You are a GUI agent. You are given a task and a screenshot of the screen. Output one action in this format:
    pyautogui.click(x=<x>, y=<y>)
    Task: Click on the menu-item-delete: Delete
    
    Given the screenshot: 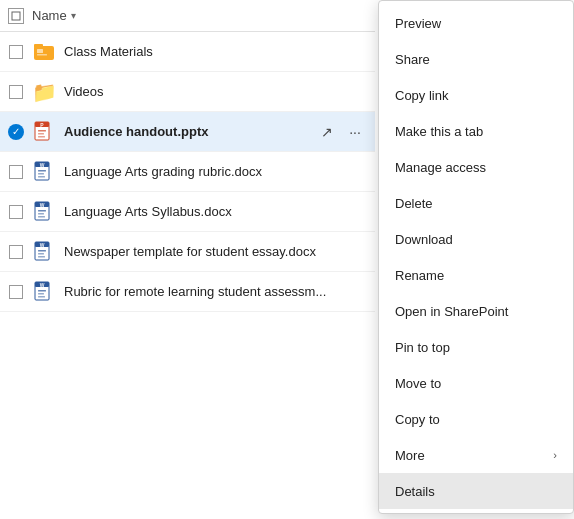 What is the action you would take?
    pyautogui.click(x=476, y=203)
    